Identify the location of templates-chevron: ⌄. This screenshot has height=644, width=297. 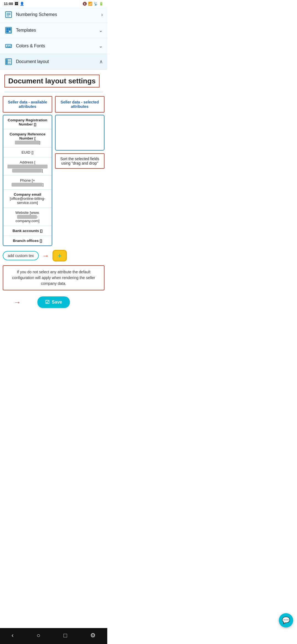
(101, 30).